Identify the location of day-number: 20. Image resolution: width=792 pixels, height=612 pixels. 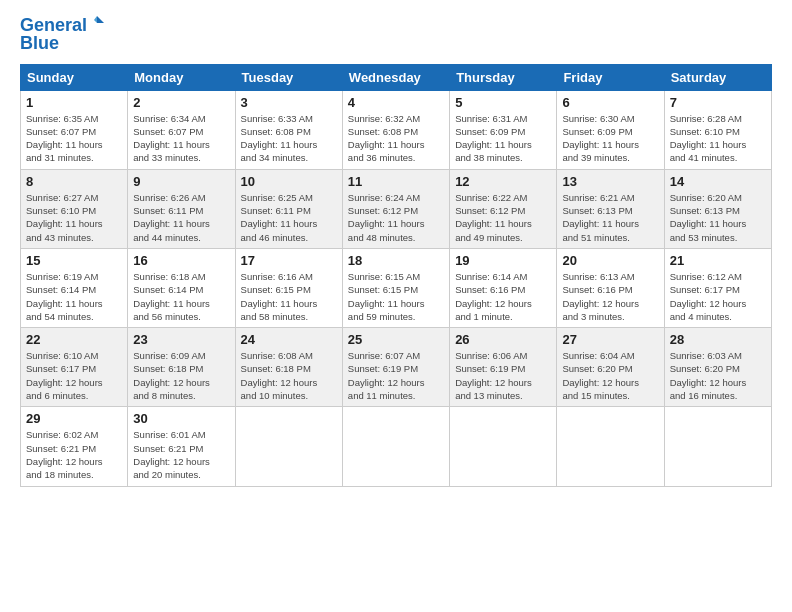
(610, 260).